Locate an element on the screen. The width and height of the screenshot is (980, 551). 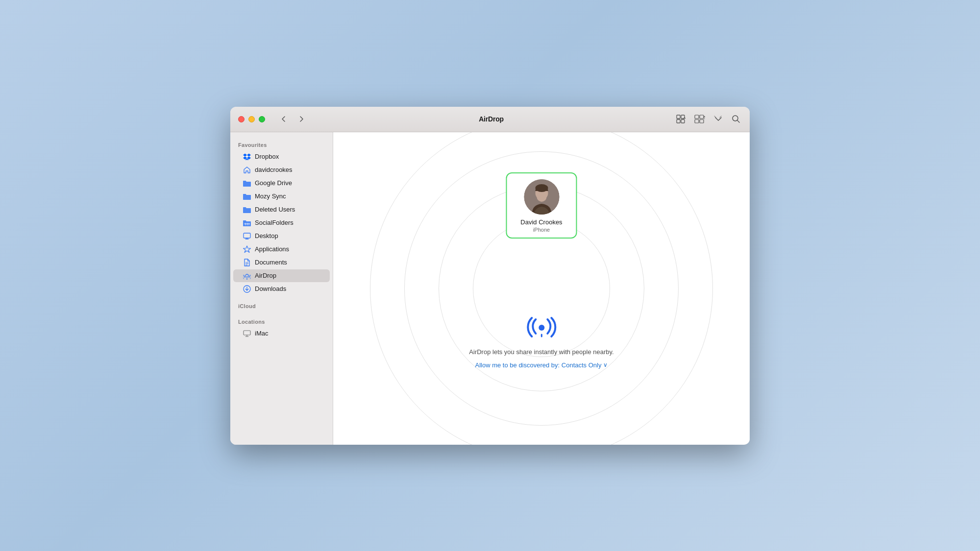
window-title: AirDrop is located at coordinates (491, 119).